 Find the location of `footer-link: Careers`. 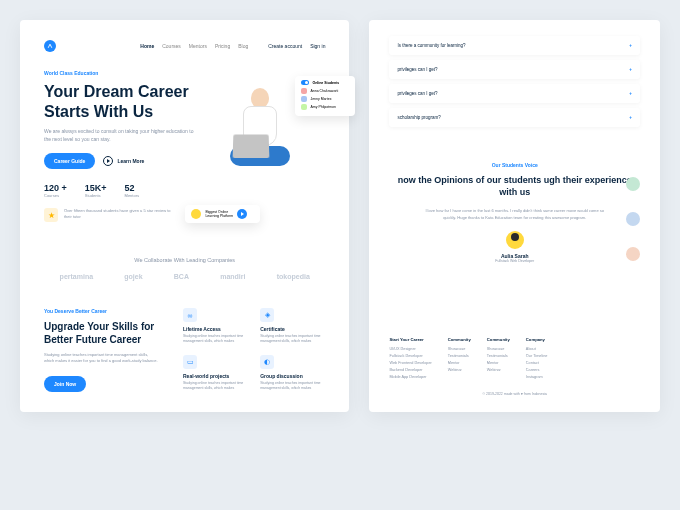

footer-link: Careers is located at coordinates (537, 370).